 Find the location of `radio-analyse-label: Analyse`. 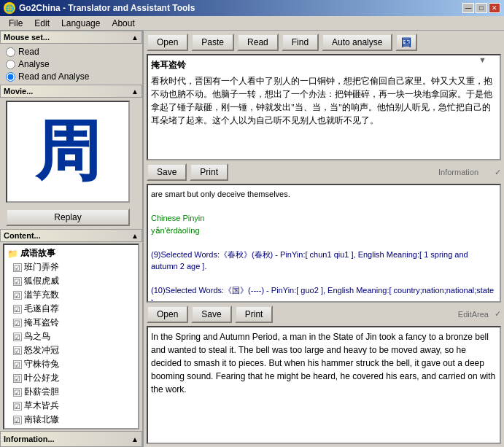

radio-analyse-label: Analyse is located at coordinates (34, 64).